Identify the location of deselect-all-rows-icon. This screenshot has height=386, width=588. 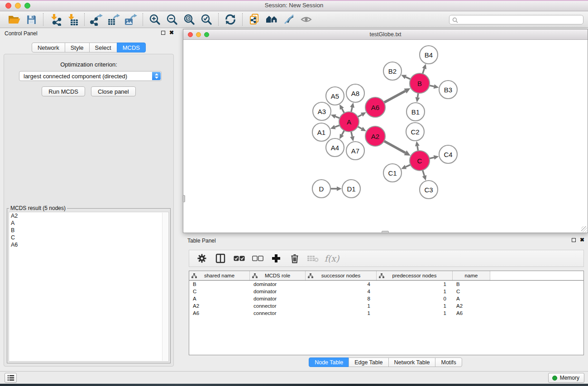
(258, 258).